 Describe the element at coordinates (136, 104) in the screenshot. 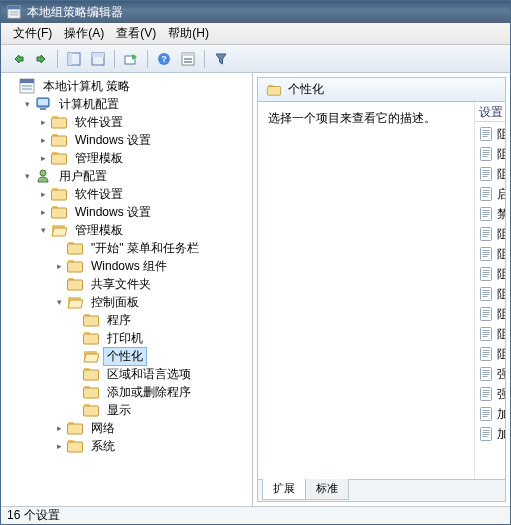

I see `tree-computer-config: ▾ 计算机配置` at that location.